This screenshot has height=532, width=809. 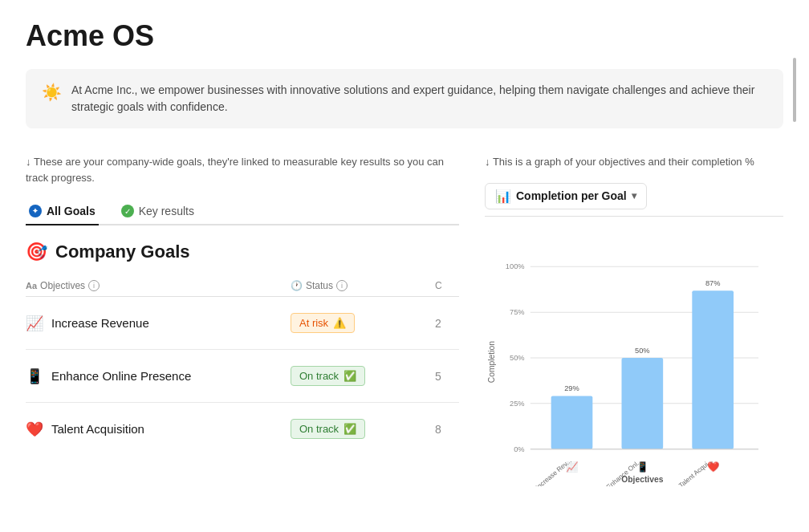 I want to click on svg-text: 29%, so click(x=571, y=388).